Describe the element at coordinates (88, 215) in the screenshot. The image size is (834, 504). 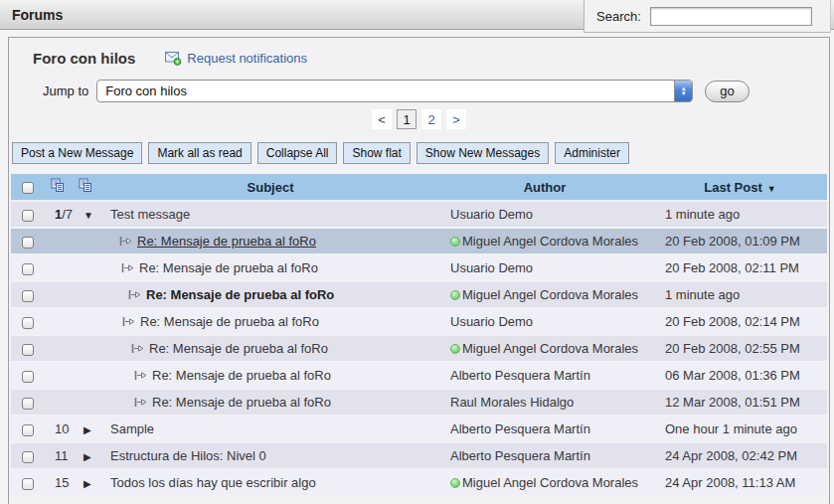
I see `thread-toggle-icon: ▼` at that location.